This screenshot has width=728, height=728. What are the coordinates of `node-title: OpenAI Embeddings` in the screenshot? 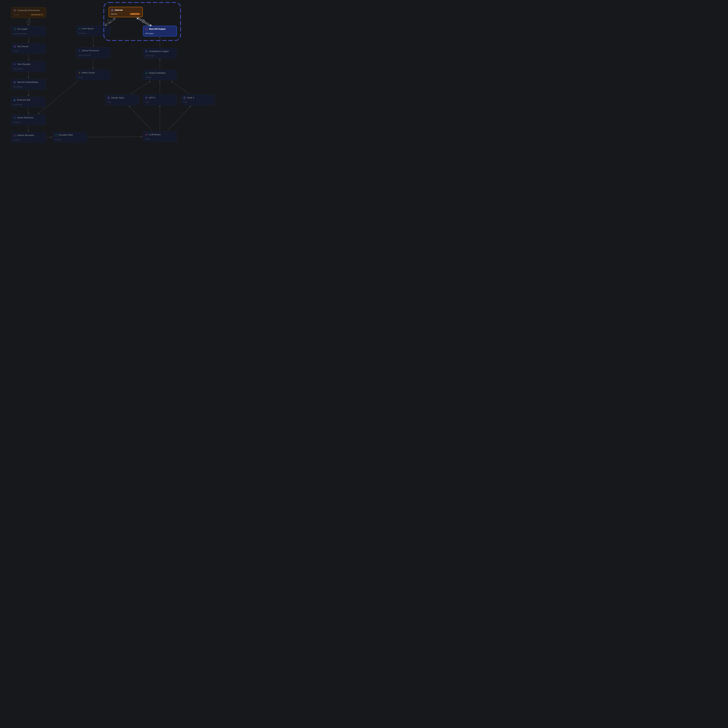 It's located at (28, 82).